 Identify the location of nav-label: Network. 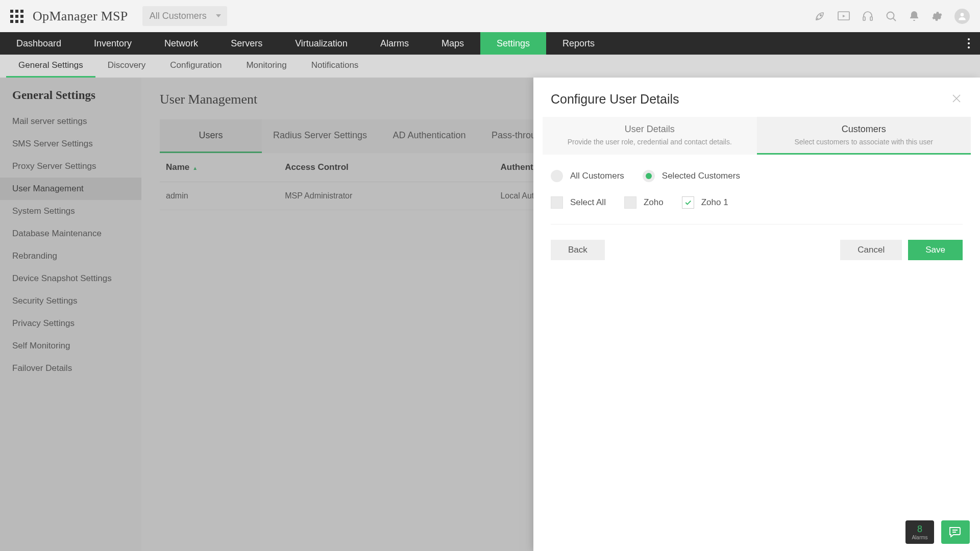
(181, 44).